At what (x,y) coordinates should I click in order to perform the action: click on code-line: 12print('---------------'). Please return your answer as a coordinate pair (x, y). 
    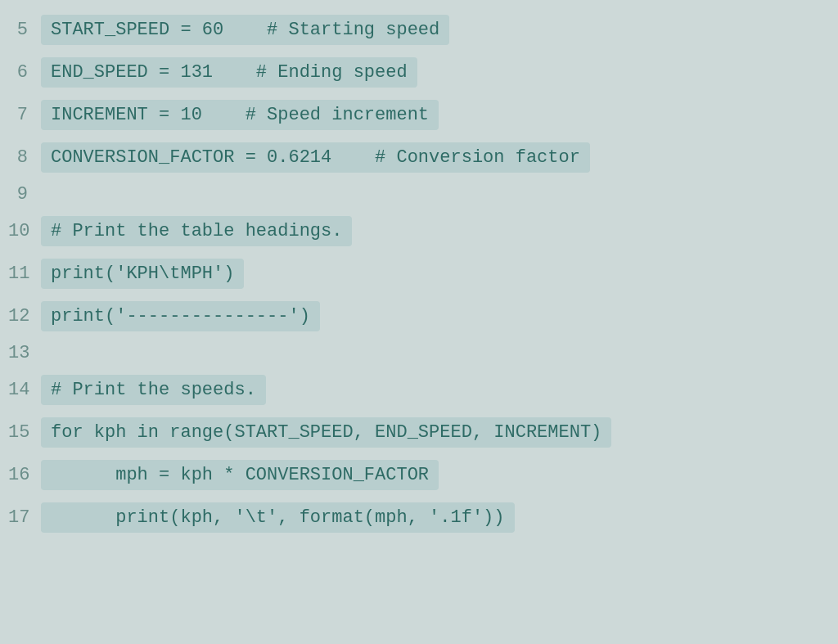
    Looking at the image, I should click on (419, 316).